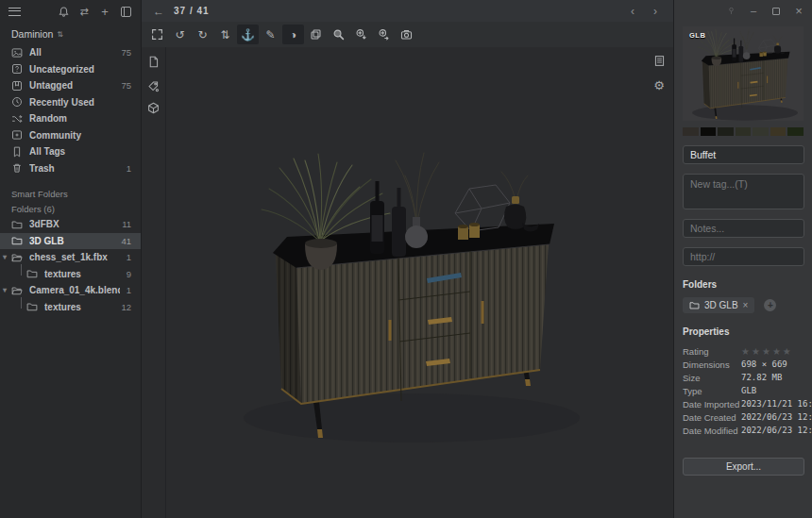 The image size is (812, 518). What do you see at coordinates (659, 85) in the screenshot?
I see `settings-gear-icon: ⚙` at bounding box center [659, 85].